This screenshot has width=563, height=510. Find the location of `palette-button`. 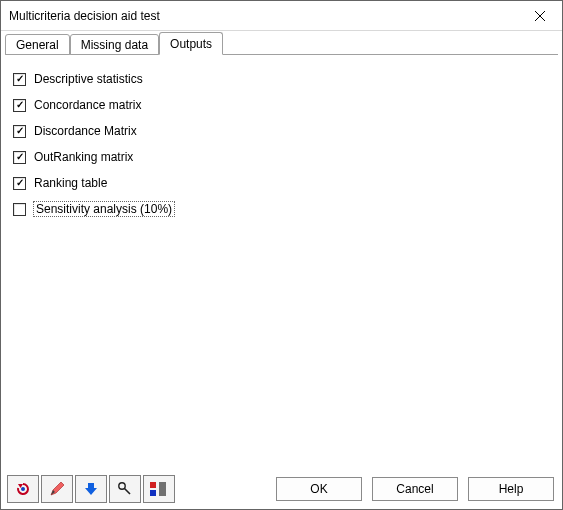

palette-button is located at coordinates (159, 489).